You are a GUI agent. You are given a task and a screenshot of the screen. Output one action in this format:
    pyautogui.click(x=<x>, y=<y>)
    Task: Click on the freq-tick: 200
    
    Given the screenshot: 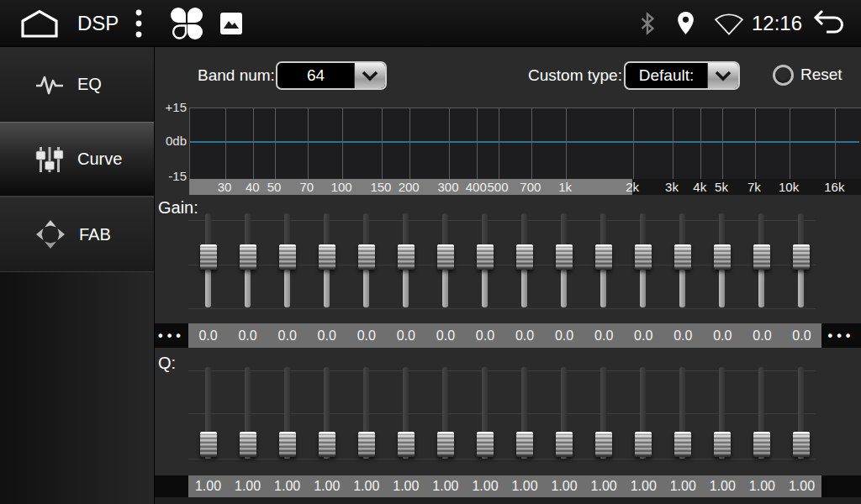 What is the action you would take?
    pyautogui.click(x=409, y=186)
    